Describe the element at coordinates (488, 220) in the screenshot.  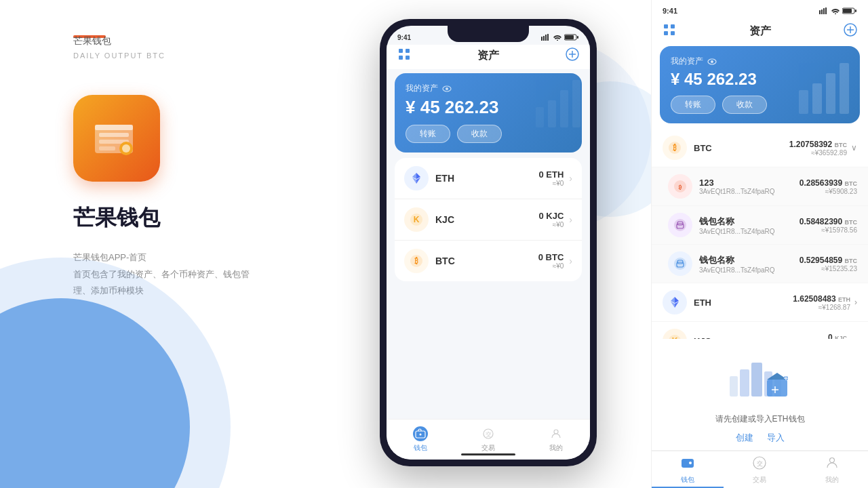
I see `coin-item-kjc: K KJC 0 KJC ≈¥0 ›` at that location.